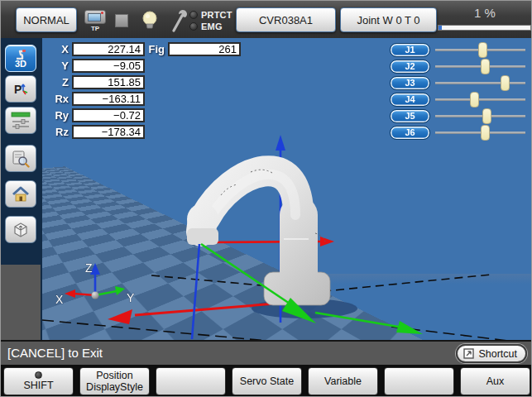 The image size is (532, 397). What do you see at coordinates (179, 21) in the screenshot?
I see `wrench-icon` at bounding box center [179, 21].